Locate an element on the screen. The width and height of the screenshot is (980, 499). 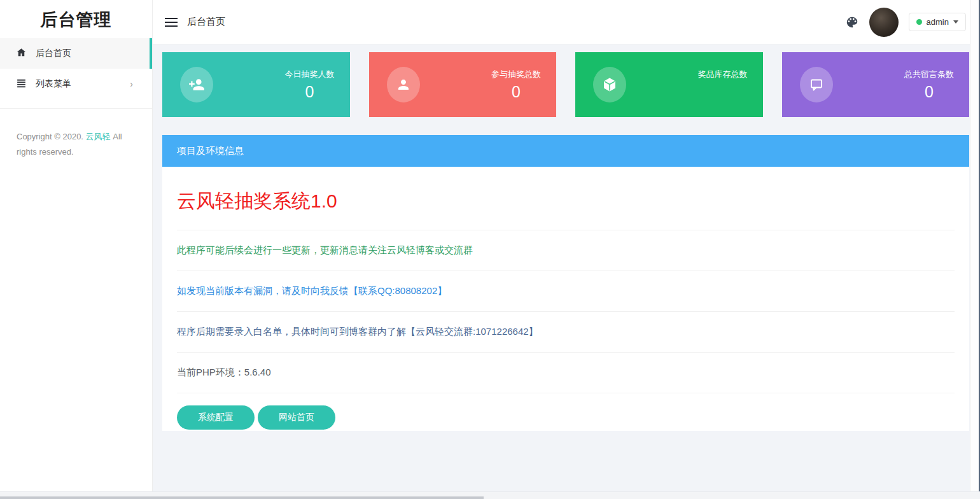
stat-value is located at coordinates (723, 92).